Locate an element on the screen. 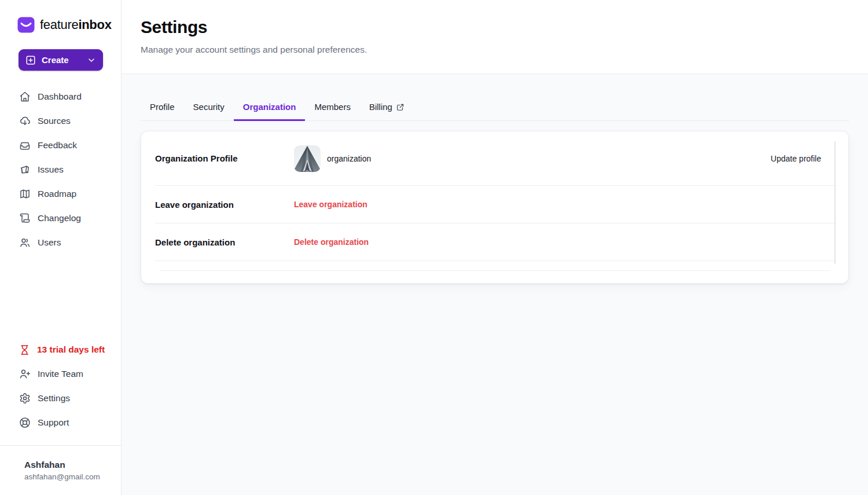 The height and width of the screenshot is (495, 868). create-button-label: Create is located at coordinates (56, 60).